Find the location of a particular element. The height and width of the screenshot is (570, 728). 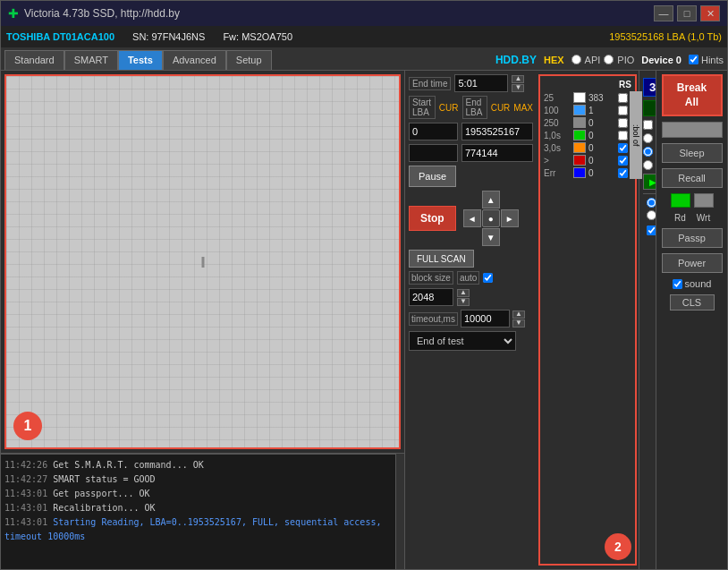

wrt-label: Wrt is located at coordinates (704, 218).